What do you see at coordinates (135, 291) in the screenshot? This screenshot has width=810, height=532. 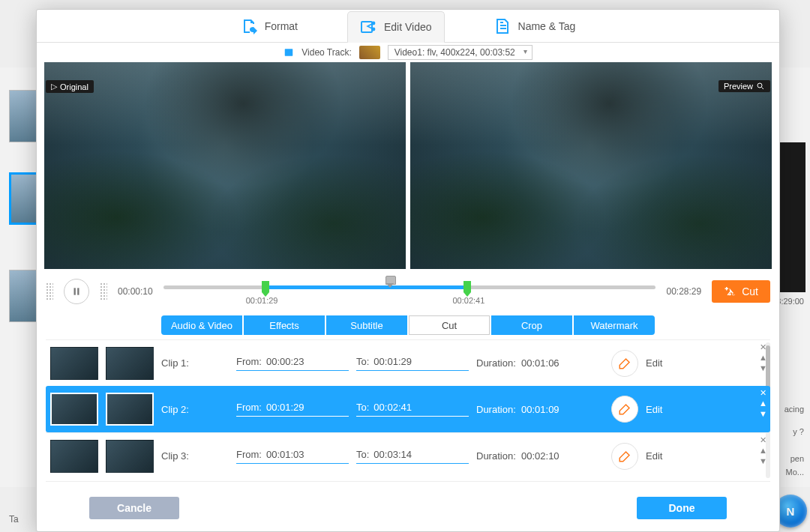 I see `current-time: 00:00:10` at bounding box center [135, 291].